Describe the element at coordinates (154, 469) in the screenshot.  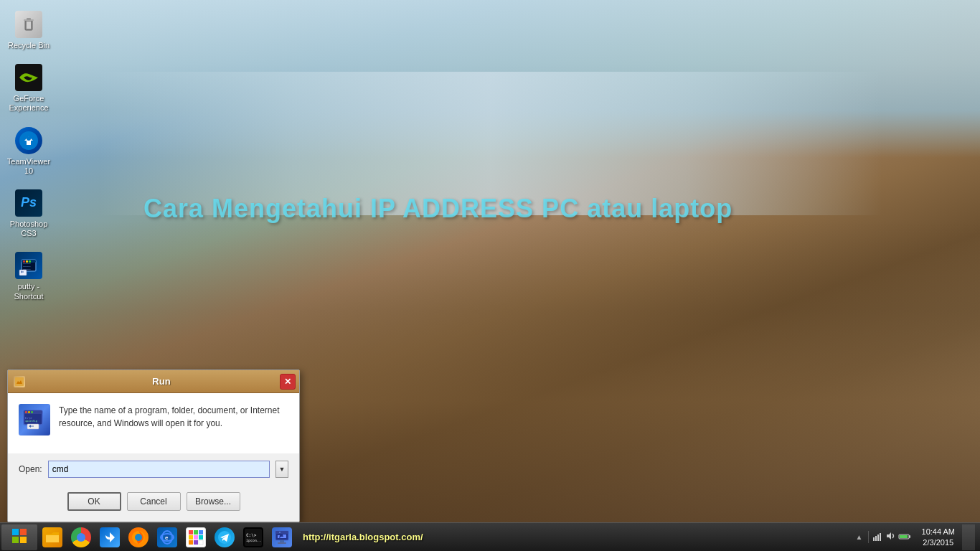
I see `dialog-open-row: Open: ▼` at that location.